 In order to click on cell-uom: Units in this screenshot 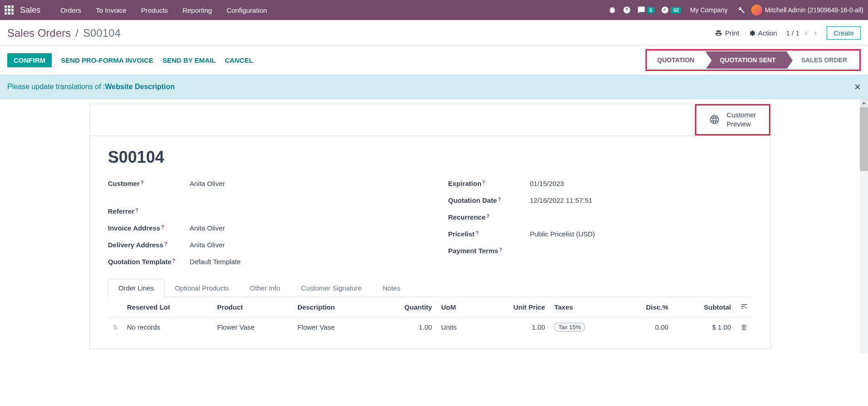, I will do `click(458, 327)`.